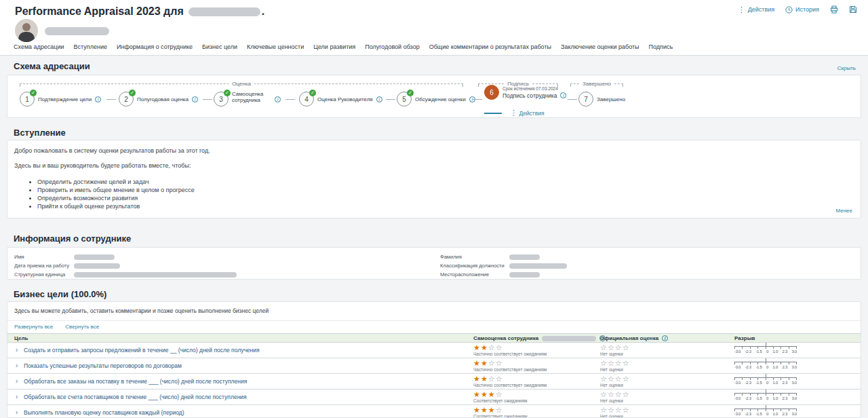  I want to click on page-title-suffix: ., so click(263, 11).